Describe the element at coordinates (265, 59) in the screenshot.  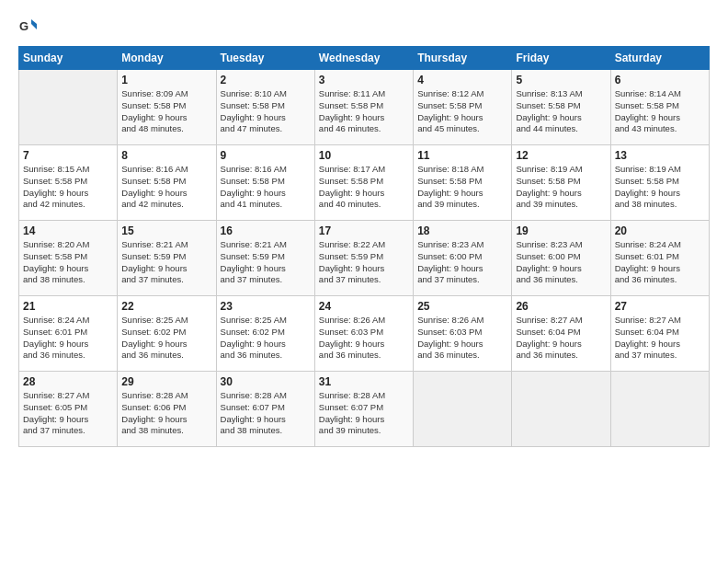
I see `column-header-tuesday: Tuesday` at that location.